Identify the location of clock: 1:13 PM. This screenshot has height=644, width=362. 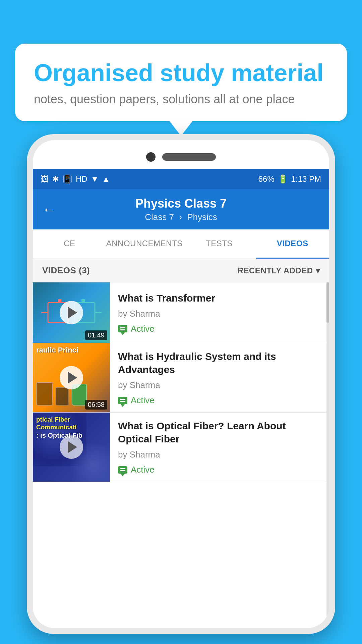
(306, 179).